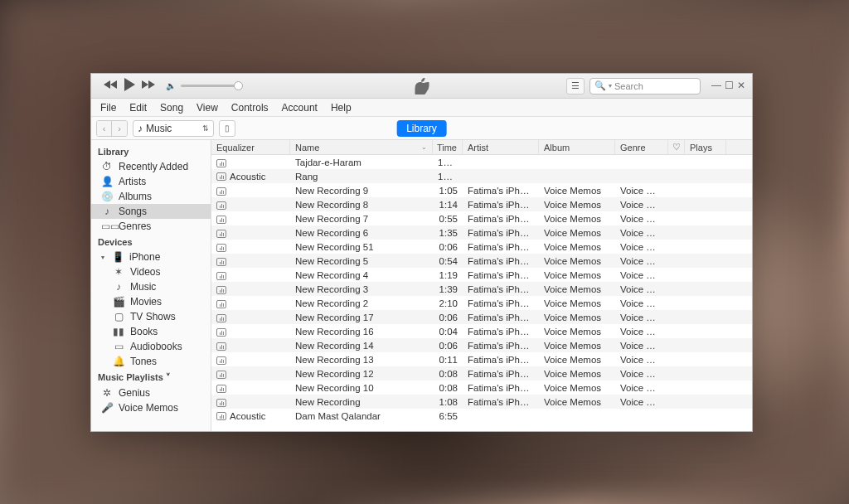 The width and height of the screenshot is (849, 504). What do you see at coordinates (706, 148) in the screenshot?
I see `col-plays: Plays` at bounding box center [706, 148].